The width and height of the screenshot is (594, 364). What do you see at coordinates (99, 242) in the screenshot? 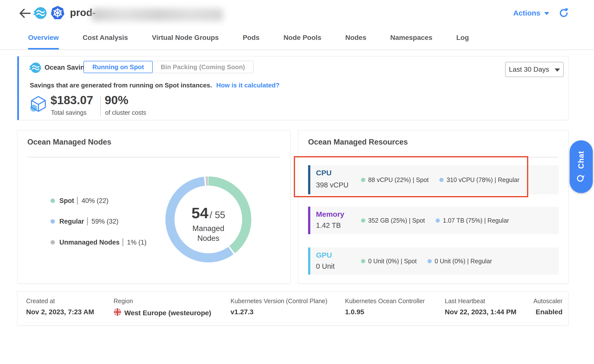
I see `legend-item-unmanaged: Unmanaged Nodes 1% (1)` at bounding box center [99, 242].